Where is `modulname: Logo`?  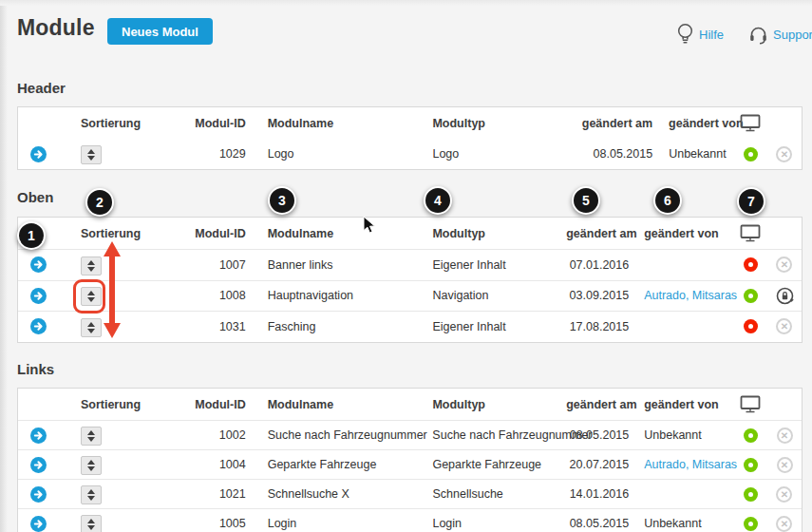 modulname: Logo is located at coordinates (340, 154).